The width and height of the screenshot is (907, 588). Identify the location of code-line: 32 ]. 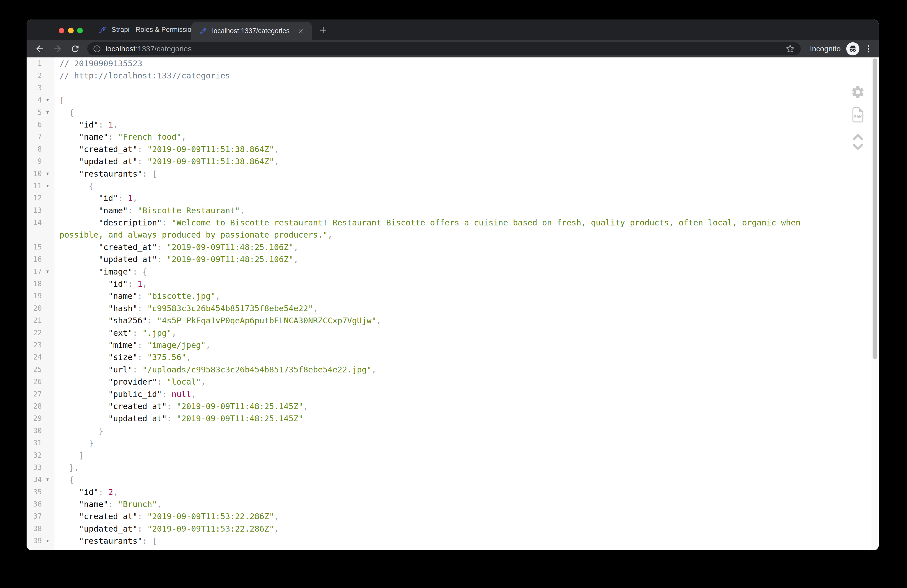
(453, 455).